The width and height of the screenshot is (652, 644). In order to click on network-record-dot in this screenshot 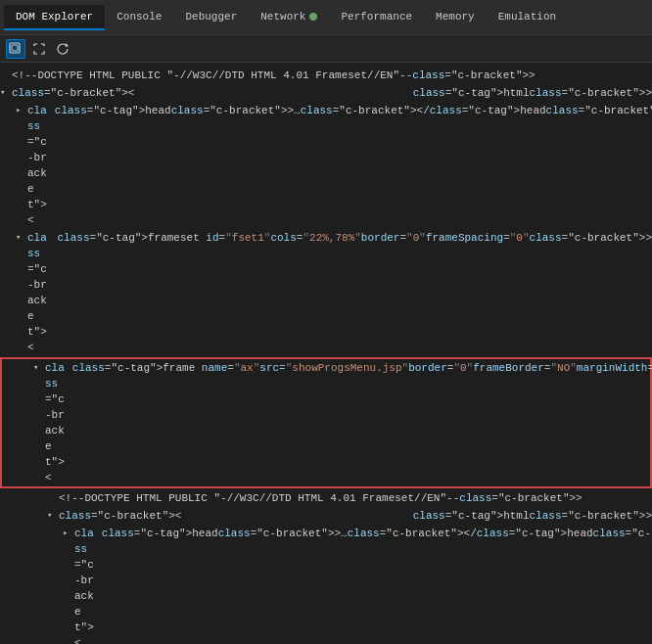, I will do `click(313, 17)`.